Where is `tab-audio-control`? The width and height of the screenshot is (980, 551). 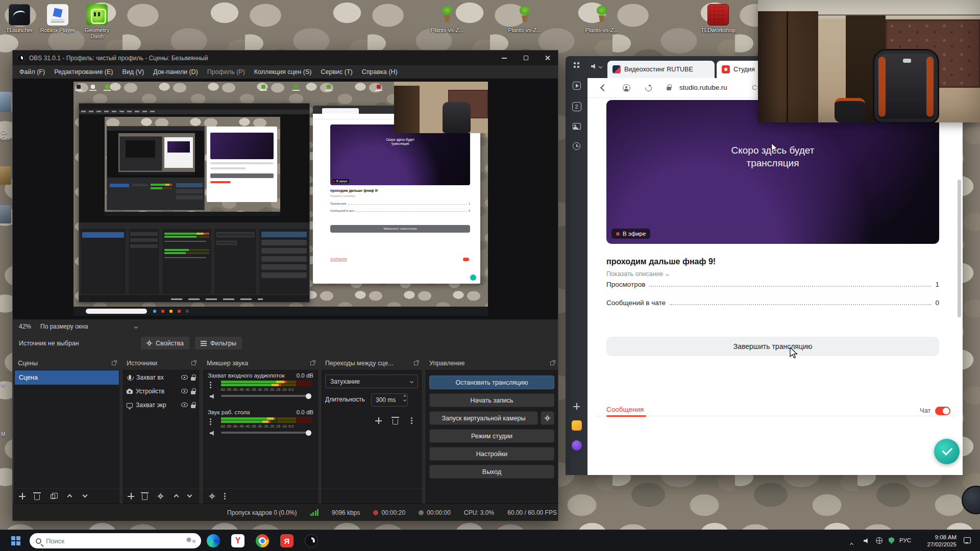
tab-audio-control is located at coordinates (596, 66).